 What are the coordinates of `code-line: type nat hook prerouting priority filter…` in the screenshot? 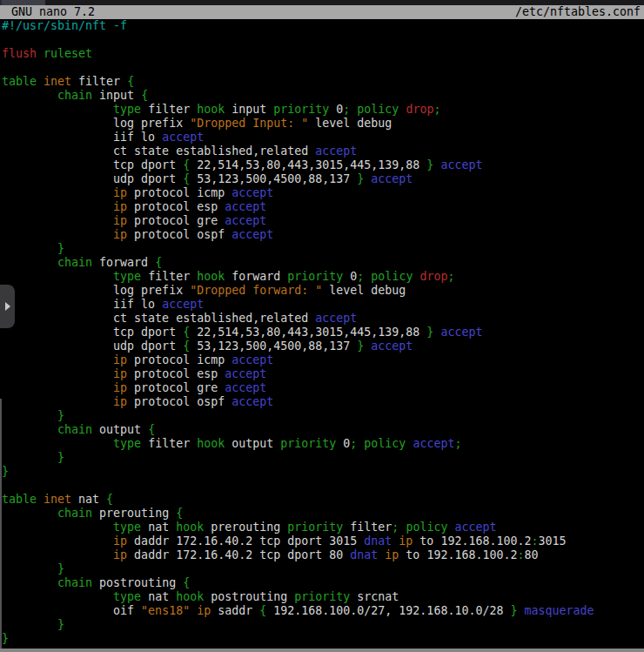 It's located at (322, 528).